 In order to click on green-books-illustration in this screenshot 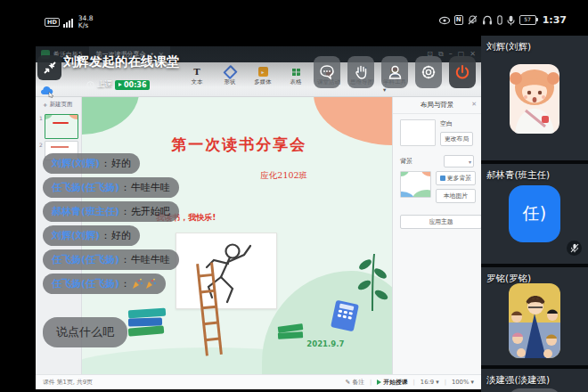, I will do `click(290, 332)`.